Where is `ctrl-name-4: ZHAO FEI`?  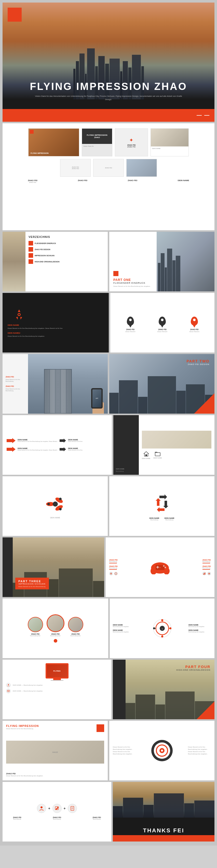 ctrl-name-4: ZHAO FEI is located at coordinates (207, 566).